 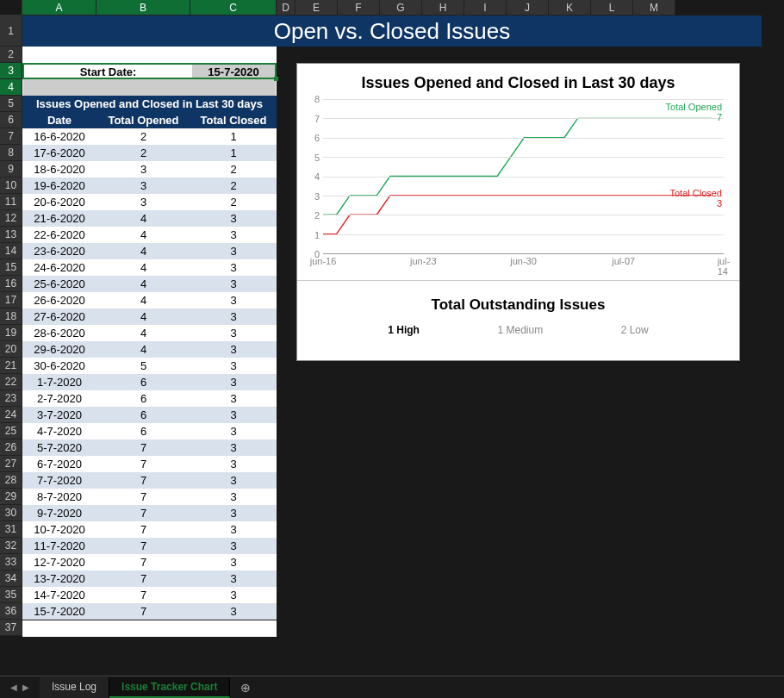 I want to click on table-row: 25-6-202043, so click(x=150, y=284).